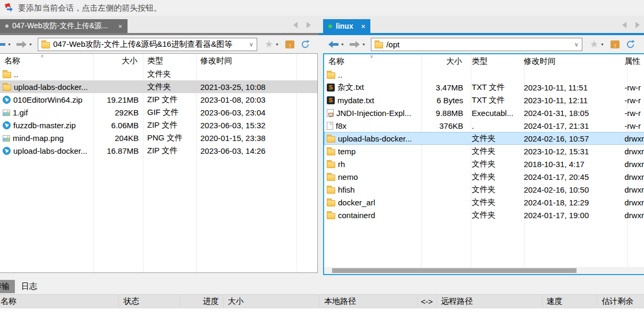 The width and height of the screenshot is (644, 315). Describe the element at coordinates (484, 138) in the screenshot. I see `file-row: upload-labs-docker...文件夹2024-02-16, 10:5…` at that location.